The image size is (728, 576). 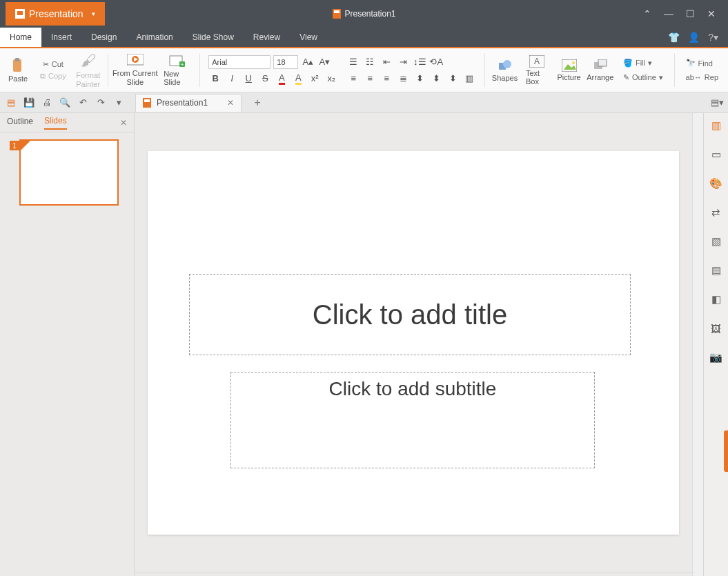 What do you see at coordinates (21, 37) in the screenshot?
I see `menu-tab-home: Home` at bounding box center [21, 37].